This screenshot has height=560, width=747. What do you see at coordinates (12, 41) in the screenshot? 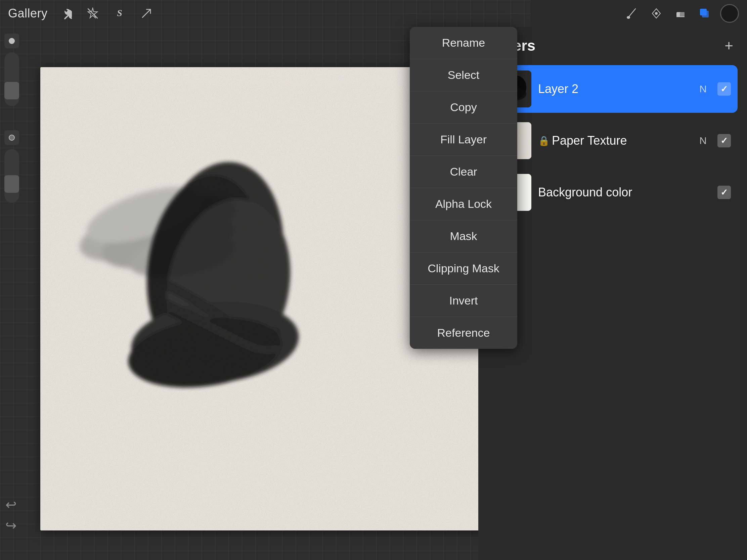
I see `brush-size-dot` at bounding box center [12, 41].